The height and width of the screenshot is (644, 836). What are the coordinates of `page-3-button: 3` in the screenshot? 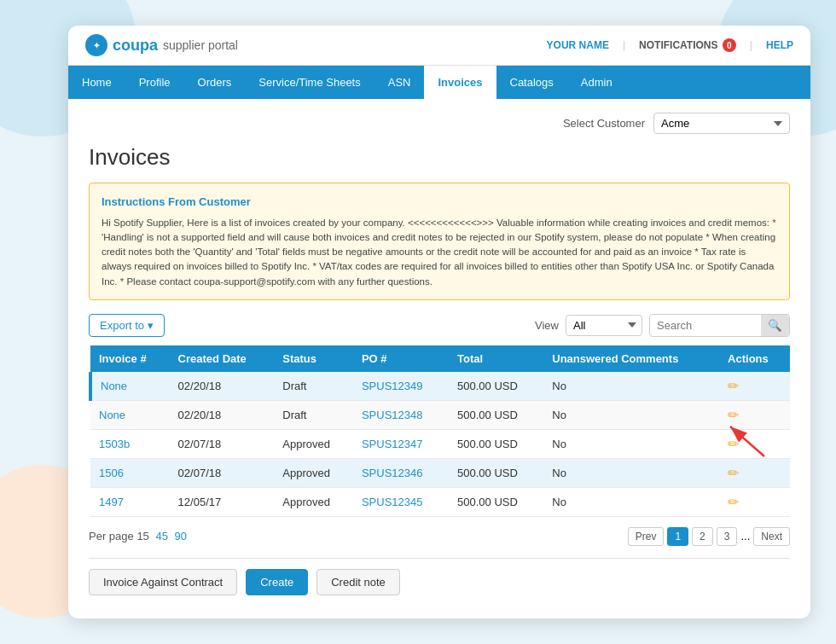 It's located at (727, 537).